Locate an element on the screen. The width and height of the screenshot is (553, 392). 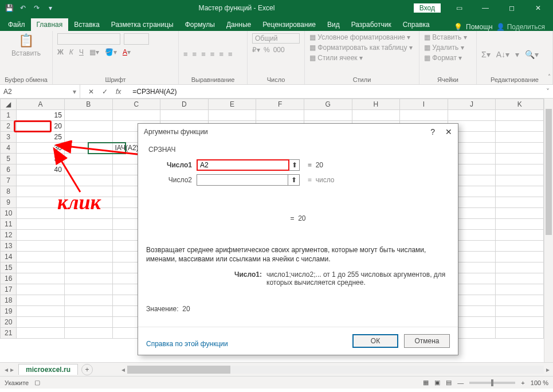
font-color-button: A▾ is located at coordinates (127, 52).